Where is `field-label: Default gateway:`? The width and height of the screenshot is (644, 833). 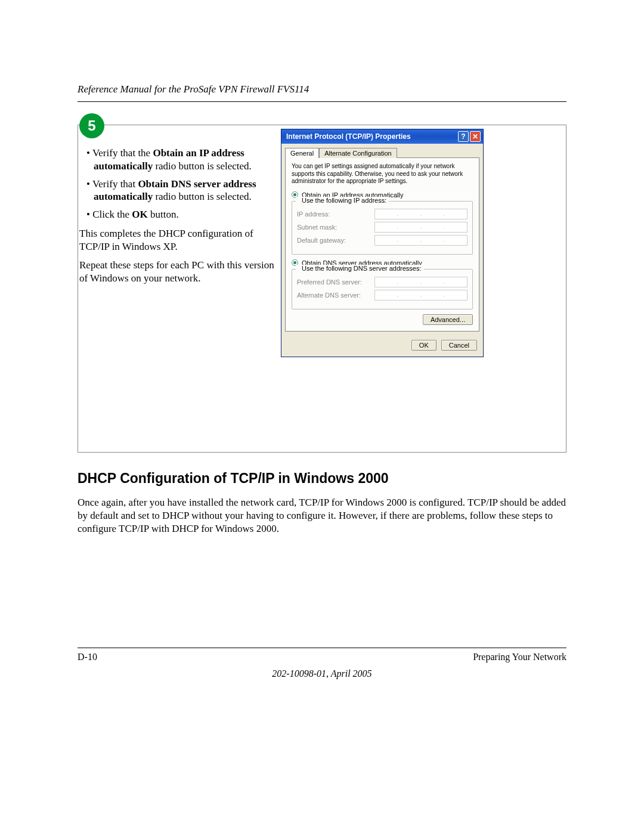 field-label: Default gateway: is located at coordinates (336, 240).